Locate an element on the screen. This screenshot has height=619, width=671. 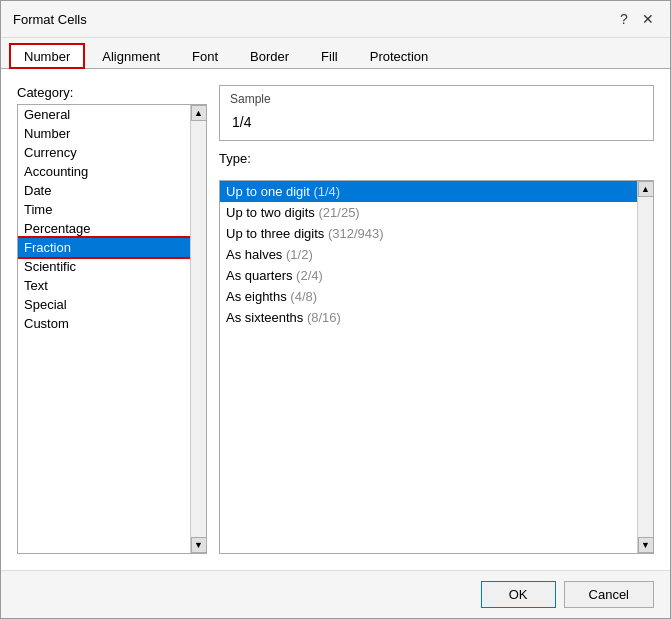
title-bar-controls: ? ✕ is located at coordinates (636, 19).